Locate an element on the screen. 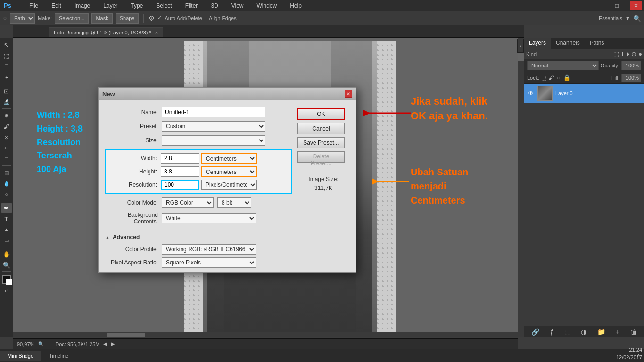 This screenshot has height=362, width=644. blur-tool: 💧 is located at coordinates (7, 183).